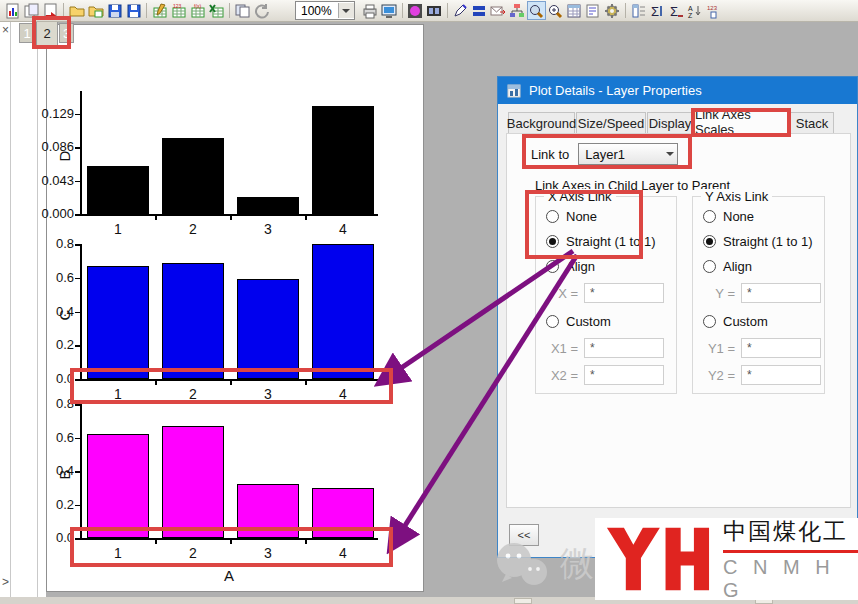 The width and height of the screenshot is (858, 604). What do you see at coordinates (557, 376) in the screenshot?
I see `field-label: X2 =` at bounding box center [557, 376].